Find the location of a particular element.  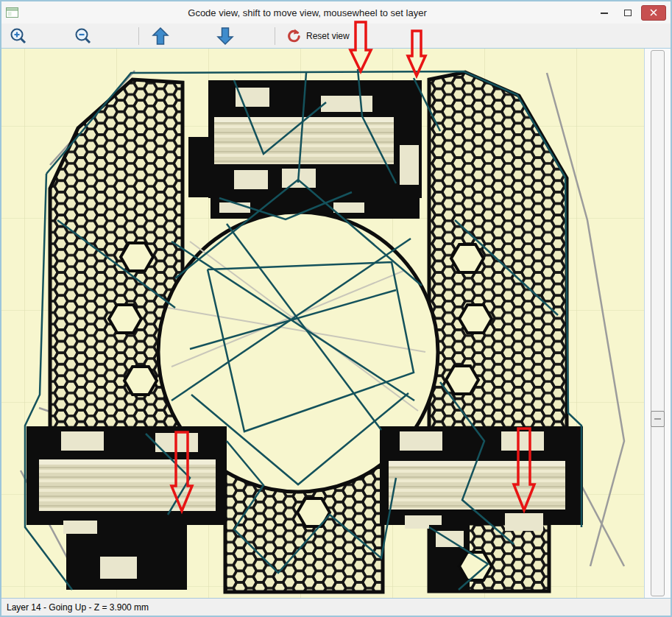

reset-view-button: Reset view is located at coordinates (318, 36).